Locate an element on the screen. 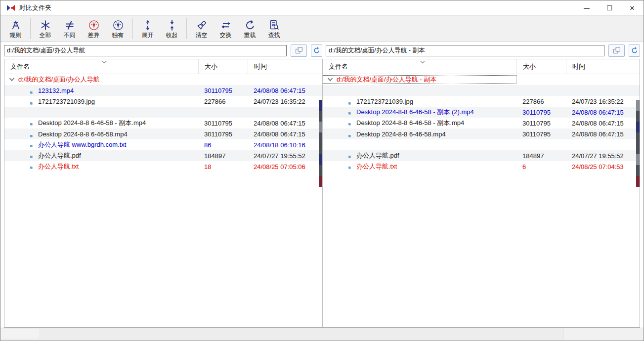 The height and width of the screenshot is (341, 644). toolbar-different-button: 不同 is located at coordinates (69, 29).